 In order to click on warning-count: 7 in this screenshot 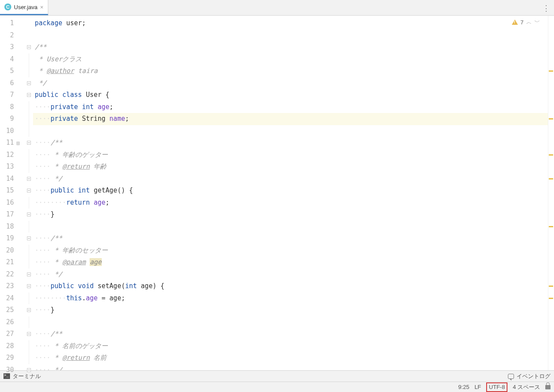, I will do `click(522, 23)`.